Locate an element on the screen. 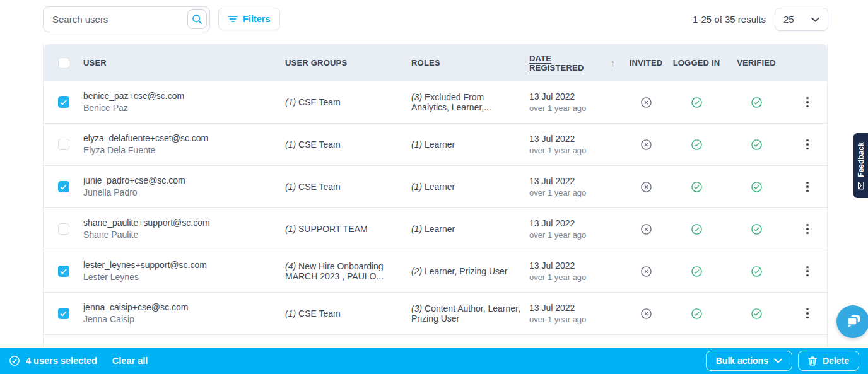 The image size is (868, 374). table-row: lester_leynes+support@sc.comLester Leyne… is located at coordinates (435, 271).